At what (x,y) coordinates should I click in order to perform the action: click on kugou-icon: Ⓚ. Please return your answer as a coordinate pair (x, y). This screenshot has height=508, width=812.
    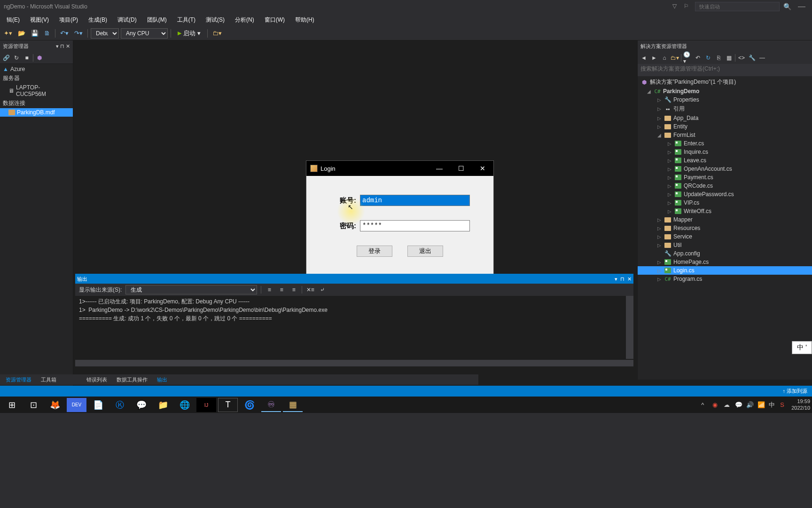
    Looking at the image, I should click on (120, 405).